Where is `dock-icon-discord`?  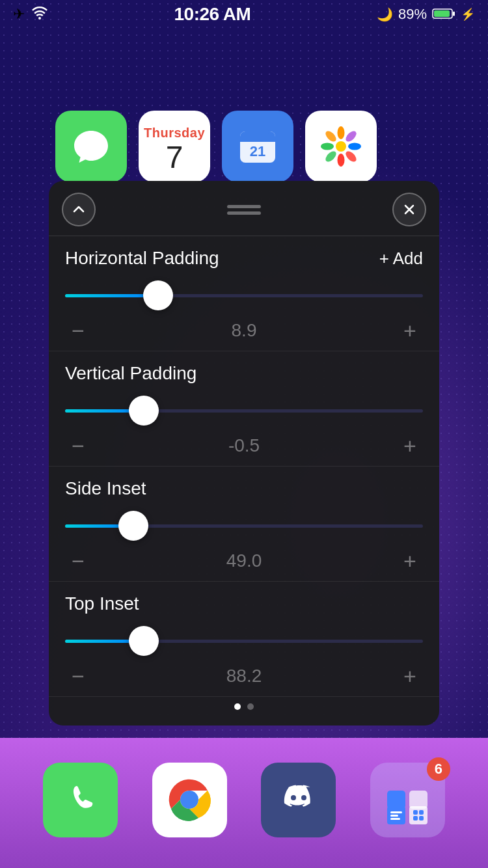 dock-icon-discord is located at coordinates (298, 800).